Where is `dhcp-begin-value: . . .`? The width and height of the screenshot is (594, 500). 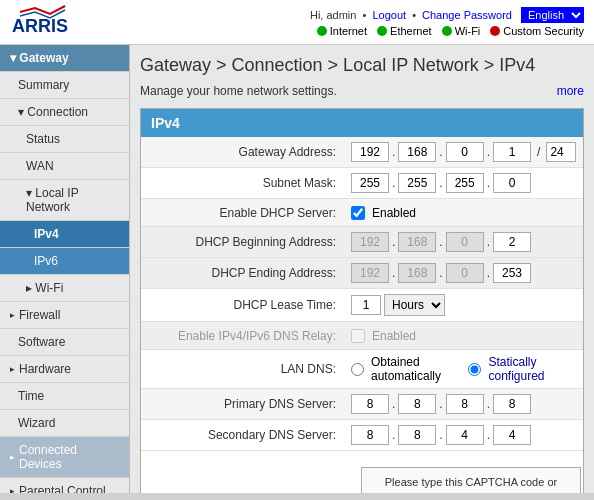
dhcp-begin-value: . . . is located at coordinates (462, 242).